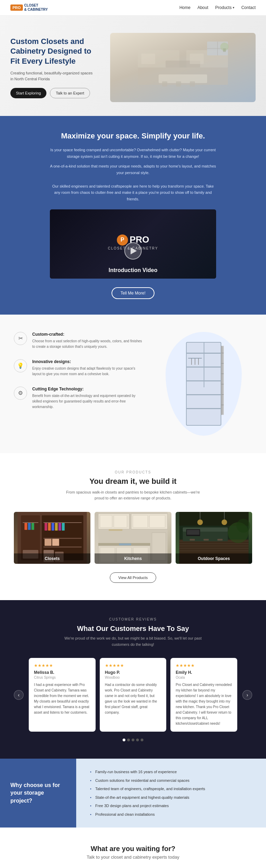 This screenshot has width=266, height=868. I want to click on talk-to-expert-button: Talk to an Expert, so click(70, 93).